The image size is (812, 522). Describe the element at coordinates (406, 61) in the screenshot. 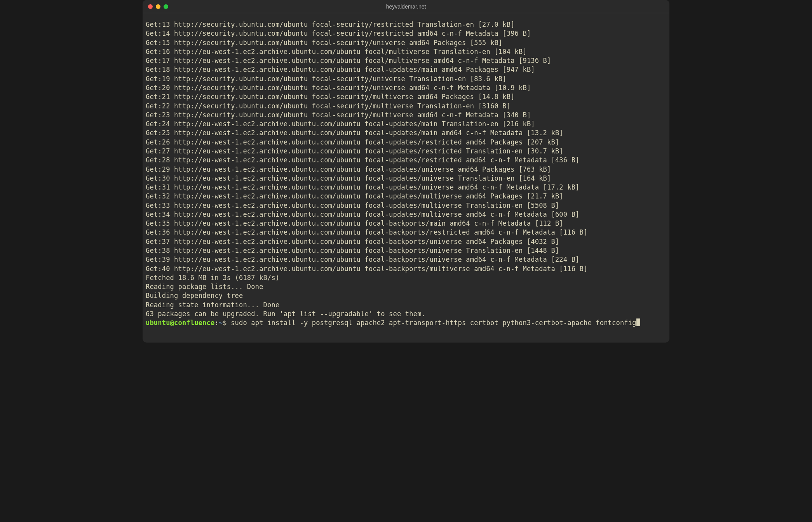

I see `terminal-line: Get:17 http://eu-west-1.ec2.archive.ubun…` at that location.